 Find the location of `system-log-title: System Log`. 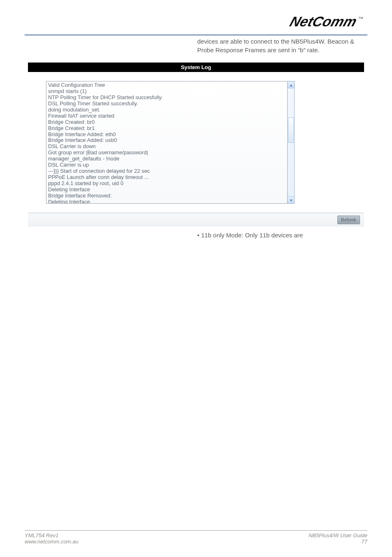

system-log-title: System Log is located at coordinates (196, 67).